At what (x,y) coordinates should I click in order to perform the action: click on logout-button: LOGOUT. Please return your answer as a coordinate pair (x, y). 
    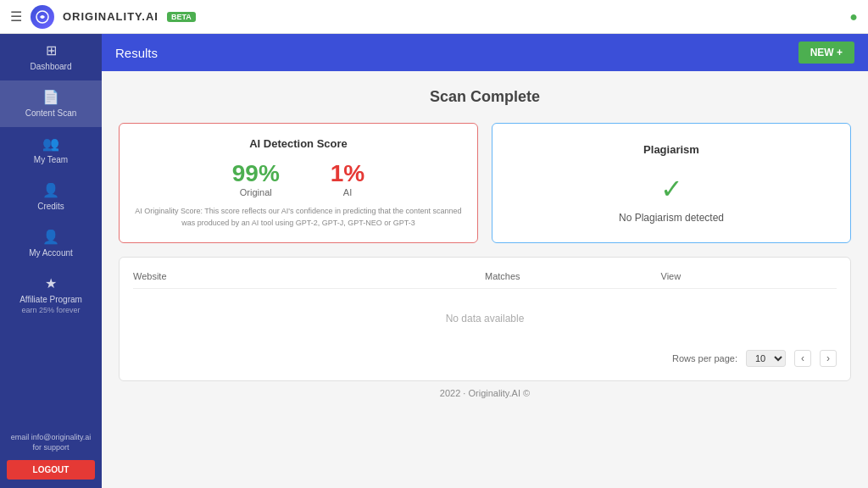
    Looking at the image, I should click on (51, 469).